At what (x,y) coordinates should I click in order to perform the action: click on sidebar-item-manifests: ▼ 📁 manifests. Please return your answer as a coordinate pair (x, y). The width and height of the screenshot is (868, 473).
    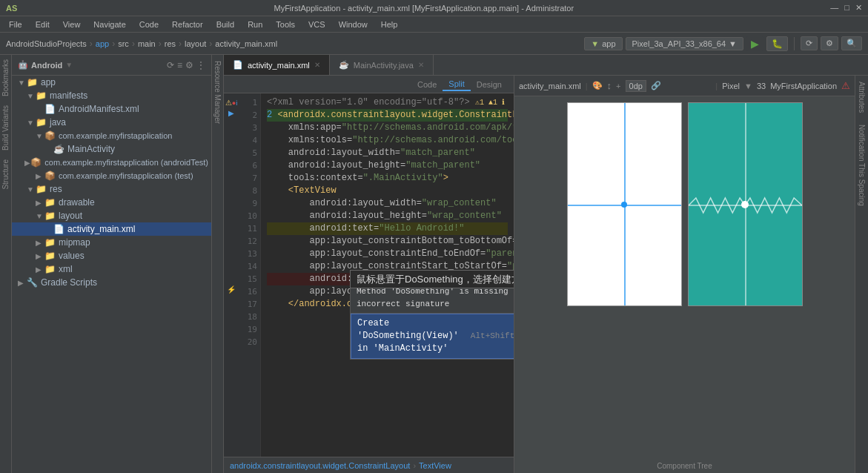
    Looking at the image, I should click on (111, 96).